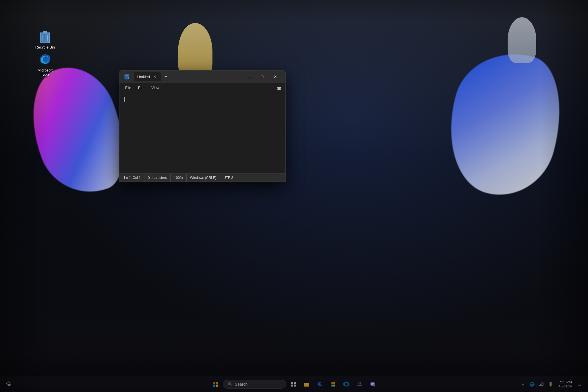 The width and height of the screenshot is (588, 392). I want to click on notepad-tab: Untitled ✕, so click(147, 77).